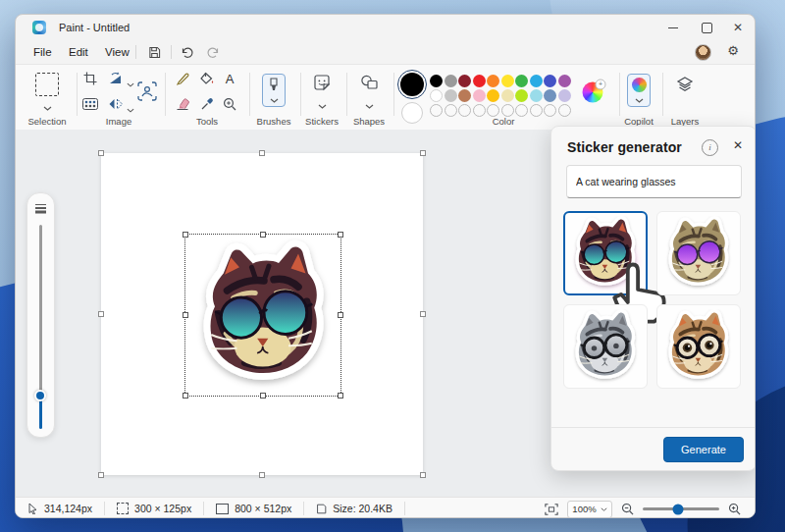 The height and width of the screenshot is (532, 785). Describe the element at coordinates (590, 509) in the screenshot. I see `zoom-level-dropdown: 100%` at that location.